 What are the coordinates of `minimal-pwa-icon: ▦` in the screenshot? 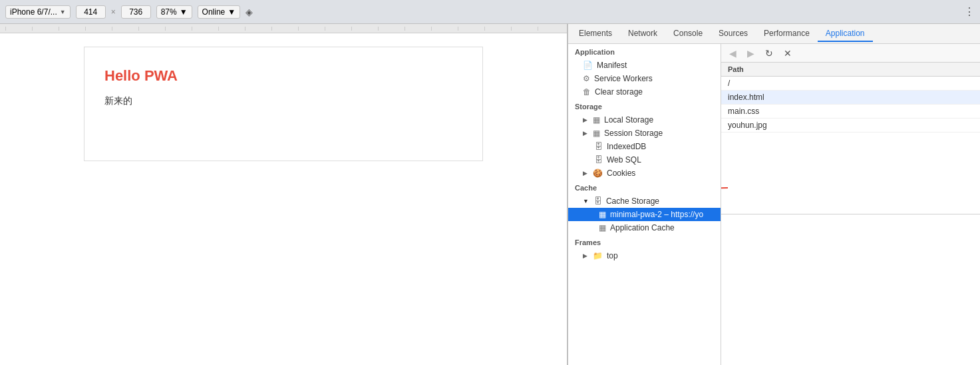 It's located at (603, 214).